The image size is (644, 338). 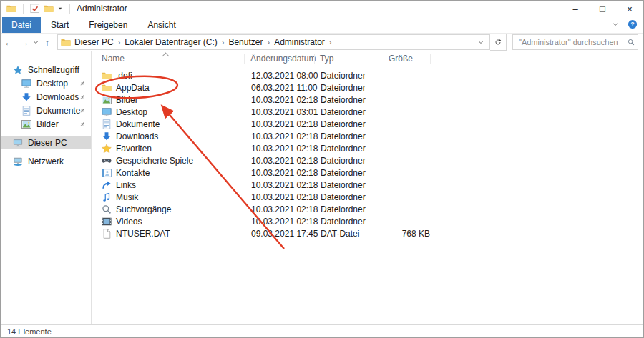 What do you see at coordinates (126, 185) in the screenshot?
I see `file-name: Links` at bounding box center [126, 185].